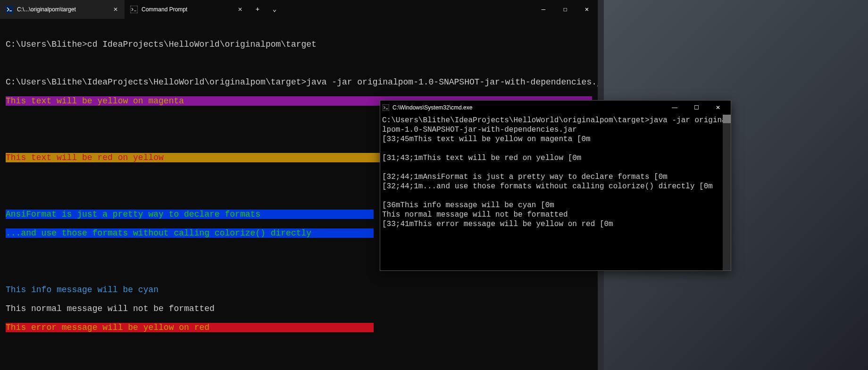  I want to click on scrollbar, so click(726, 193).